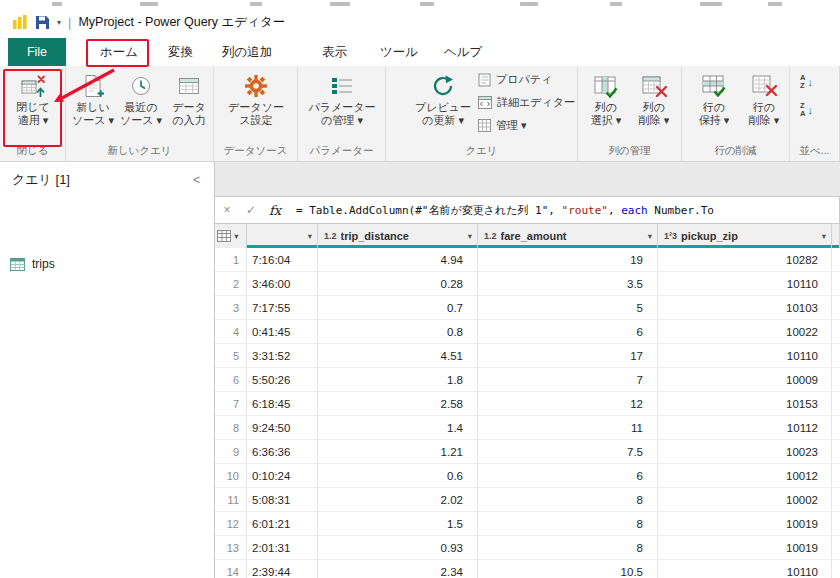  Describe the element at coordinates (342, 100) in the screenshot. I see `manage-parameters-button: パラメーター の管理 ▾` at that location.